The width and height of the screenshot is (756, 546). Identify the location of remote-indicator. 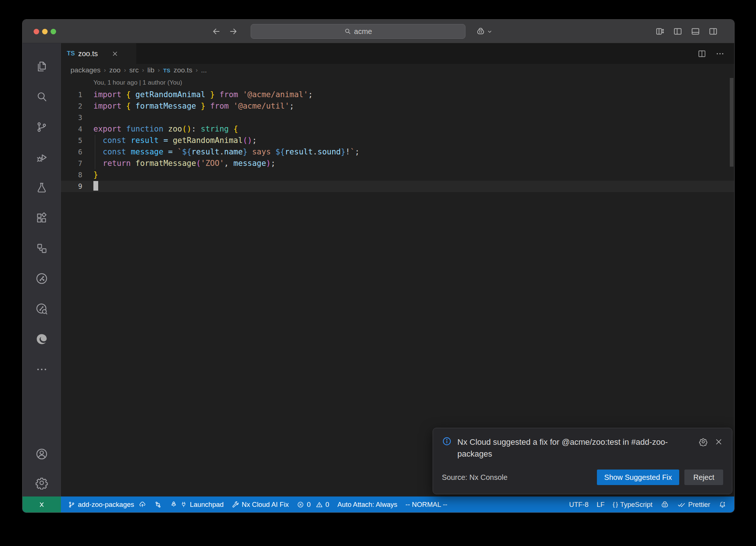
(42, 505).